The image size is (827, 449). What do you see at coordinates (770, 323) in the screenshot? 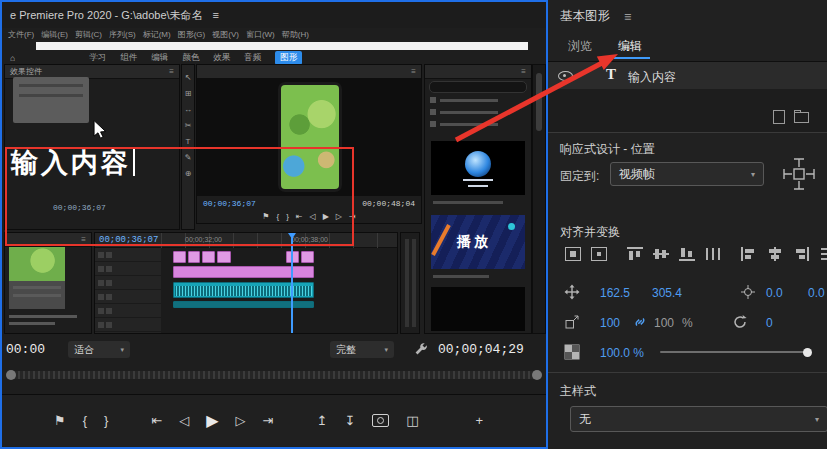
I see `rotation-value: 0` at bounding box center [770, 323].